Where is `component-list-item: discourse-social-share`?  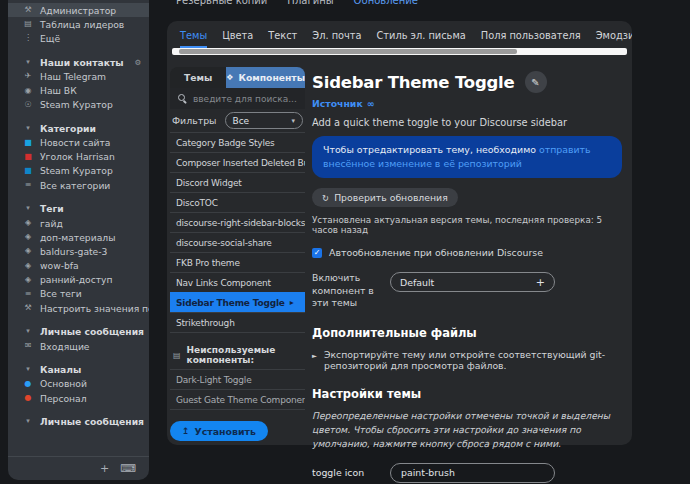
component-list-item: discourse-social-share is located at coordinates (238, 242).